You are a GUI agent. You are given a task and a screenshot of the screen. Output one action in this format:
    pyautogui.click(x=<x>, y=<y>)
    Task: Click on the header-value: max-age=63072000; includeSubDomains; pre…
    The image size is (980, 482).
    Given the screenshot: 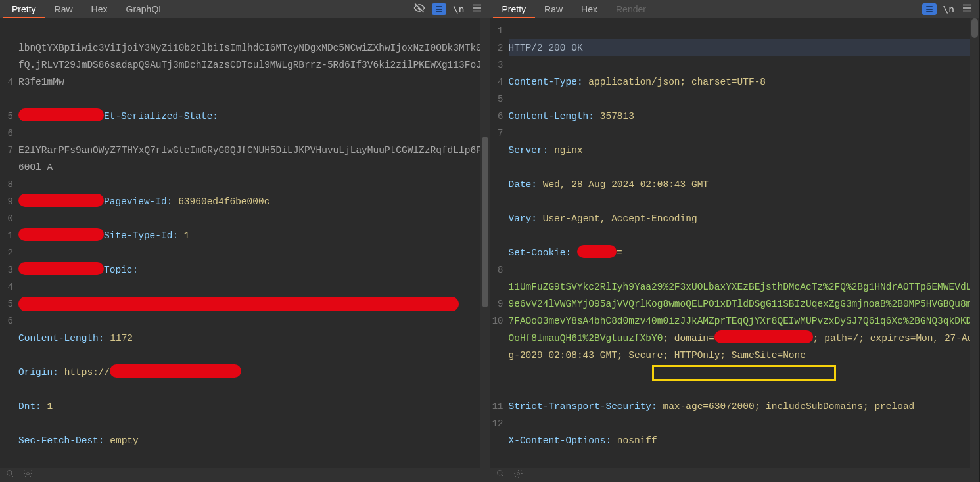 What is the action you would take?
    pyautogui.click(x=789, y=406)
    